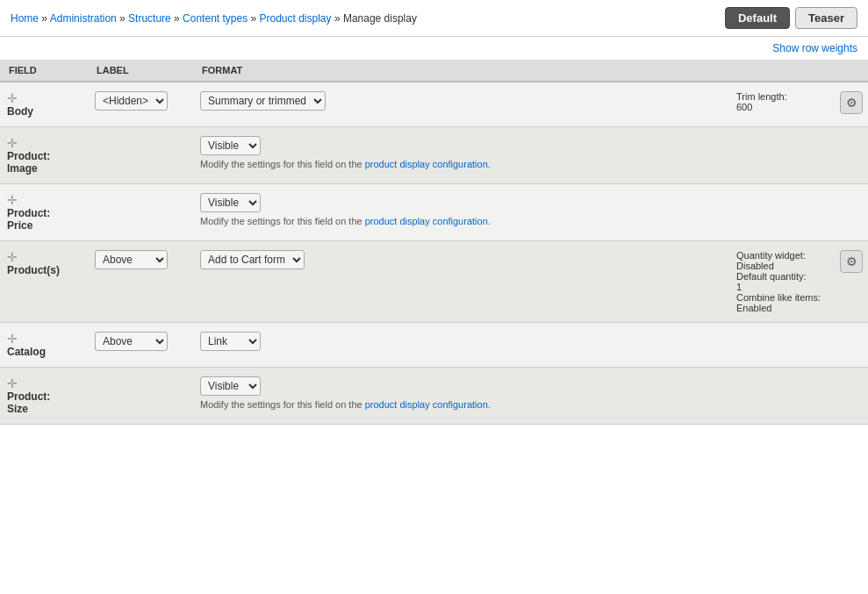 The image size is (868, 594). I want to click on format-cell-products: Add to Cart form Default, so click(462, 283).